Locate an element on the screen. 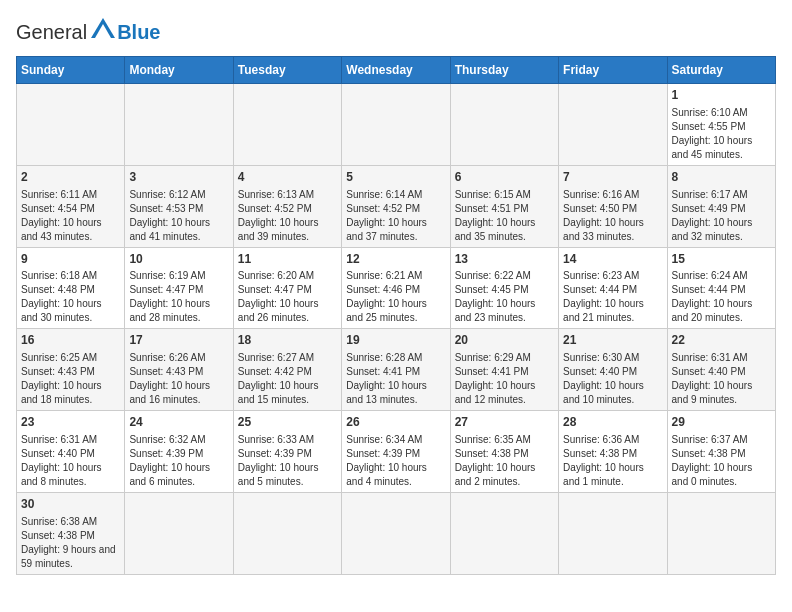  day-info: Sunrise: 6:11 AM Sunset: 4:54 PM Dayligh… is located at coordinates (70, 216).